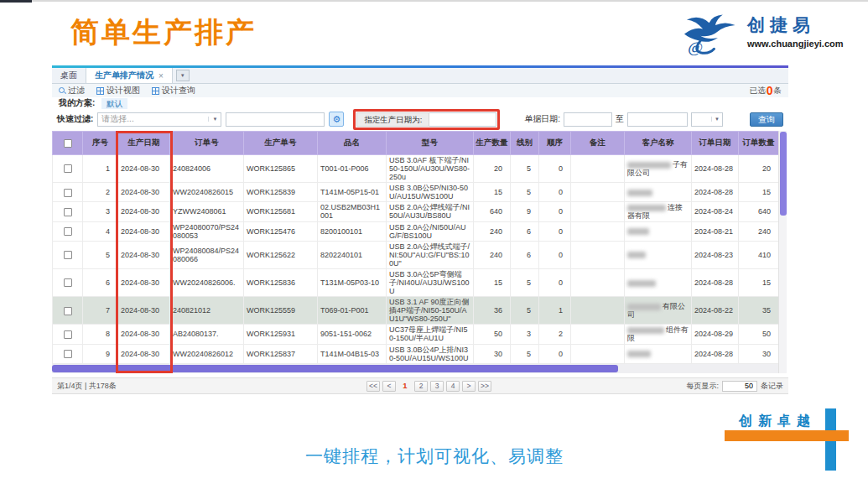 The height and width of the screenshot is (489, 868). Describe the element at coordinates (207, 143) in the screenshot. I see `column-header: 订单号` at that location.